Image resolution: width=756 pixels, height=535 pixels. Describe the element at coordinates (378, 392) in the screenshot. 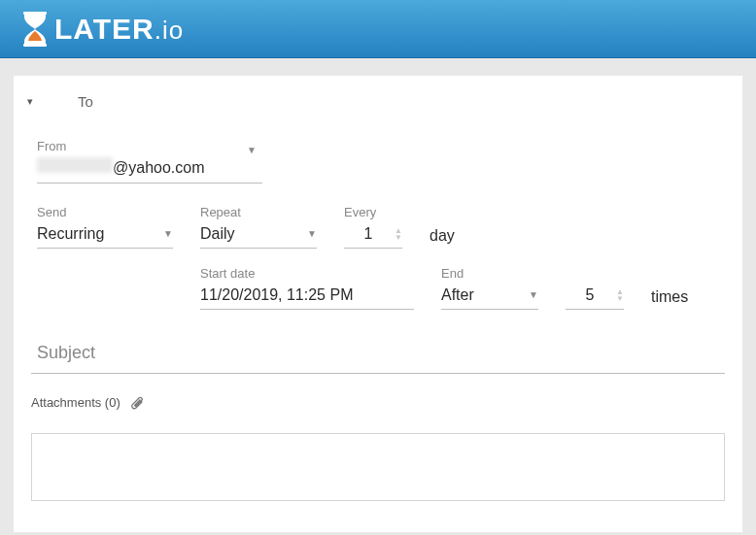

I see `attachments-row: Attachments (0)` at that location.